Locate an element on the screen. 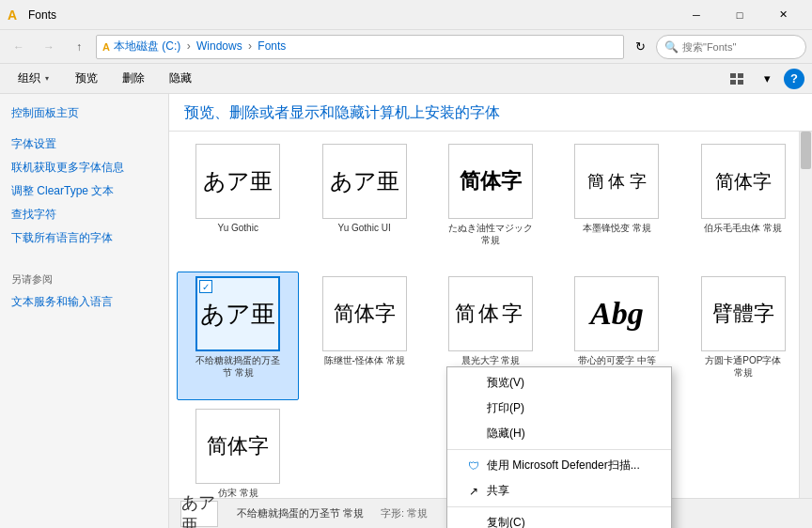 This screenshot has width=812, height=528. back-button: ← is located at coordinates (19, 47).